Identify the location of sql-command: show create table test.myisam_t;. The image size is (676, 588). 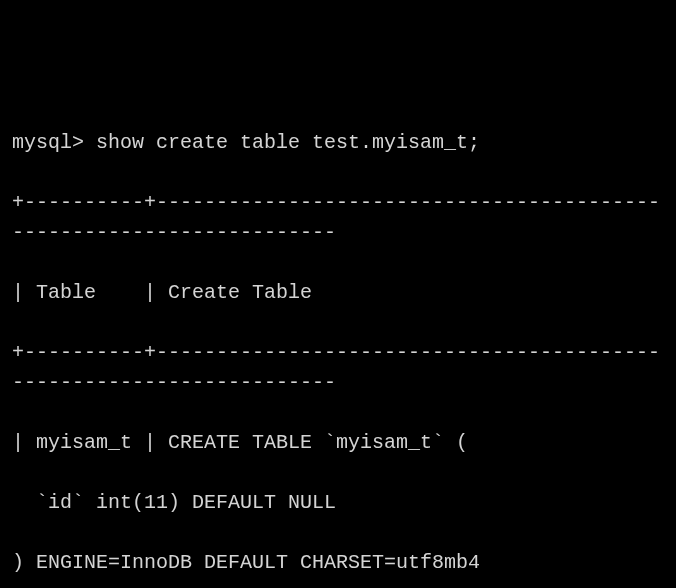
(288, 142).